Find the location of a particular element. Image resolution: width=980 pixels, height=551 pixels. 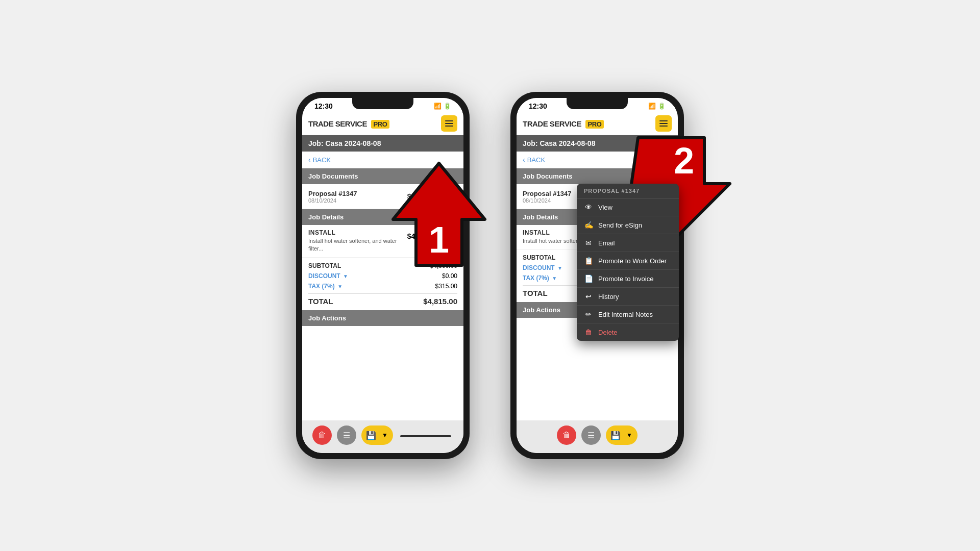

esign-icon: ✍ is located at coordinates (589, 225).